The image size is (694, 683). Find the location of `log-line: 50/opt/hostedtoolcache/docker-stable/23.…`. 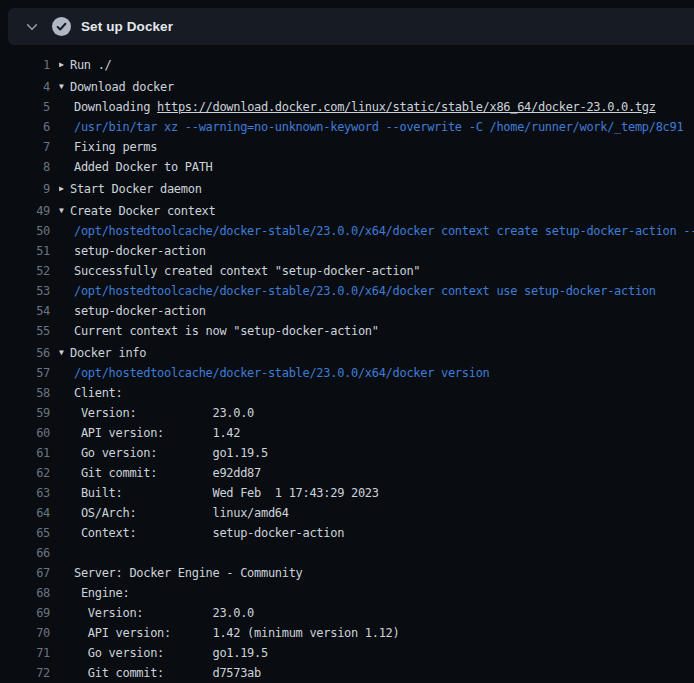

log-line: 50/opt/hostedtoolcache/docker-stable/23.… is located at coordinates (347, 231).